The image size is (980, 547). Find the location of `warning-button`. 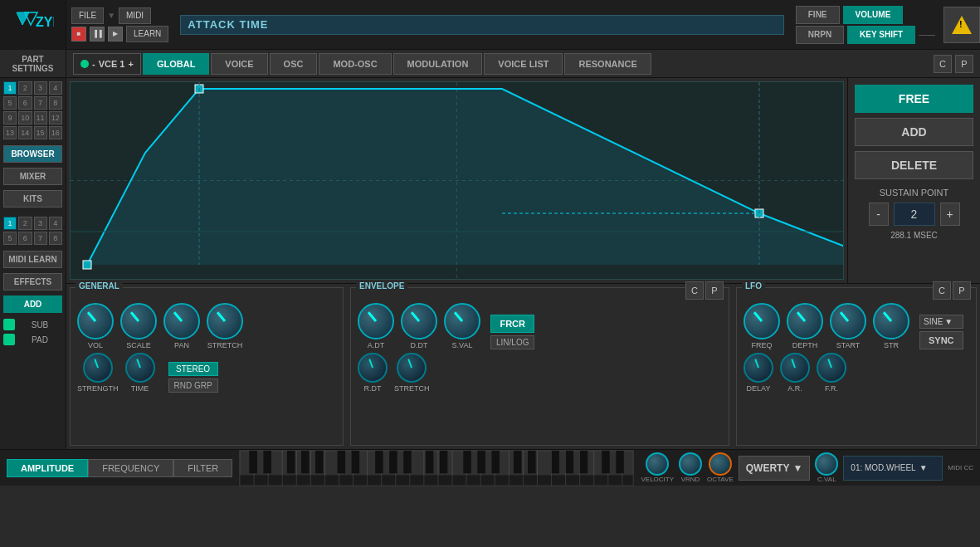

warning-button is located at coordinates (962, 25).